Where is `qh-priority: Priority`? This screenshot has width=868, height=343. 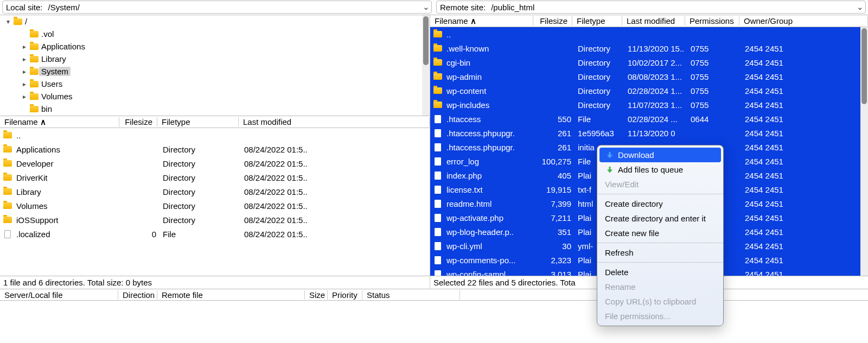 qh-priority: Priority is located at coordinates (345, 295).